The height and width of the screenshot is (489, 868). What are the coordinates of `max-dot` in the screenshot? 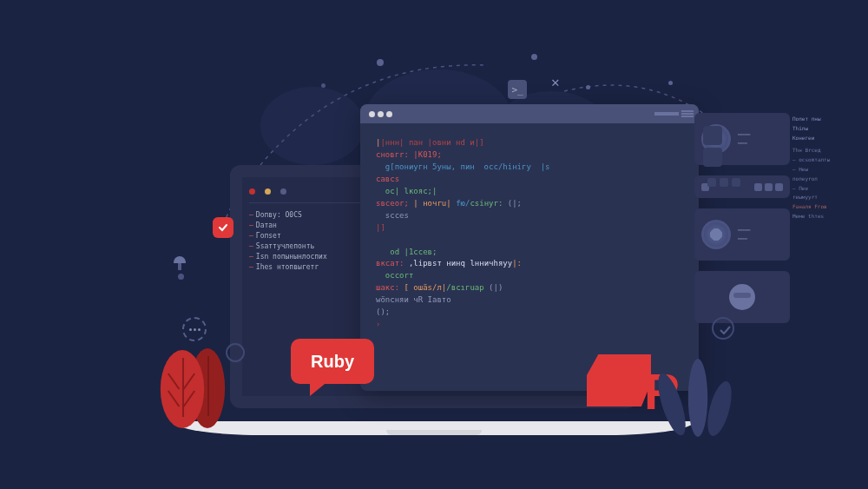 It's located at (283, 191).